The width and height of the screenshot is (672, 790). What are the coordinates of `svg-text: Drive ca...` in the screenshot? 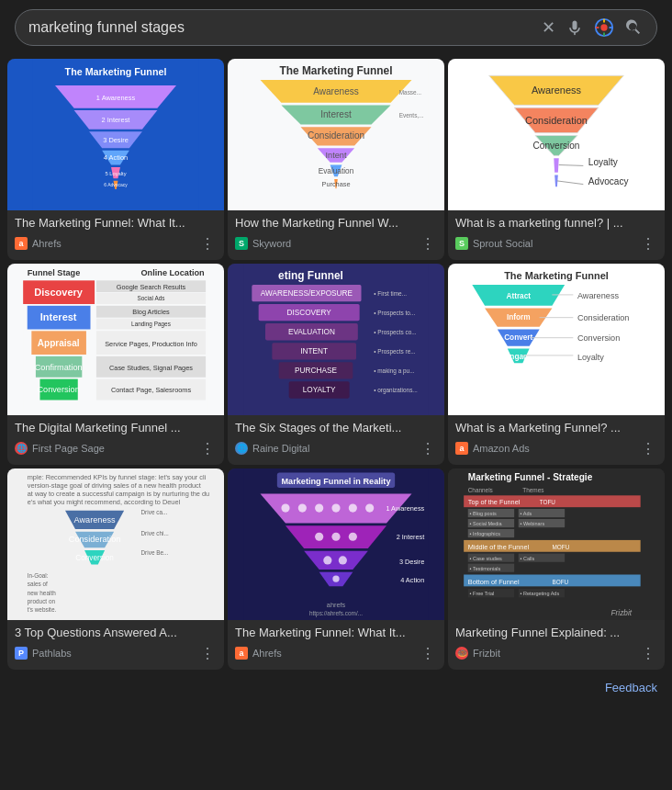 It's located at (154, 513).